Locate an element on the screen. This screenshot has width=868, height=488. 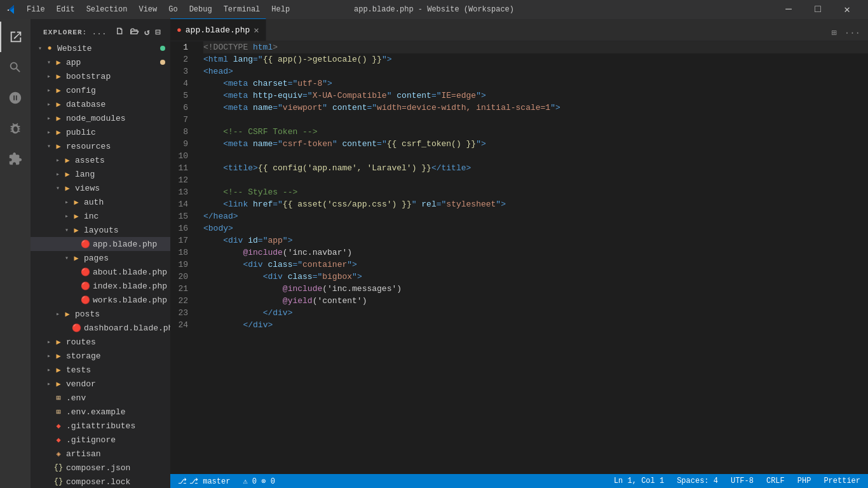
menu-file: File is located at coordinates (36, 10).